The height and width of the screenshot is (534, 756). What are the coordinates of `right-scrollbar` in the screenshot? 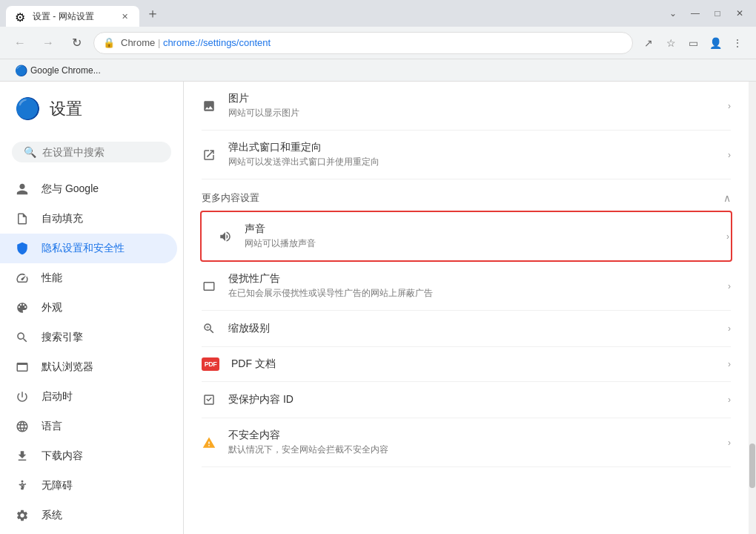 It's located at (752, 308).